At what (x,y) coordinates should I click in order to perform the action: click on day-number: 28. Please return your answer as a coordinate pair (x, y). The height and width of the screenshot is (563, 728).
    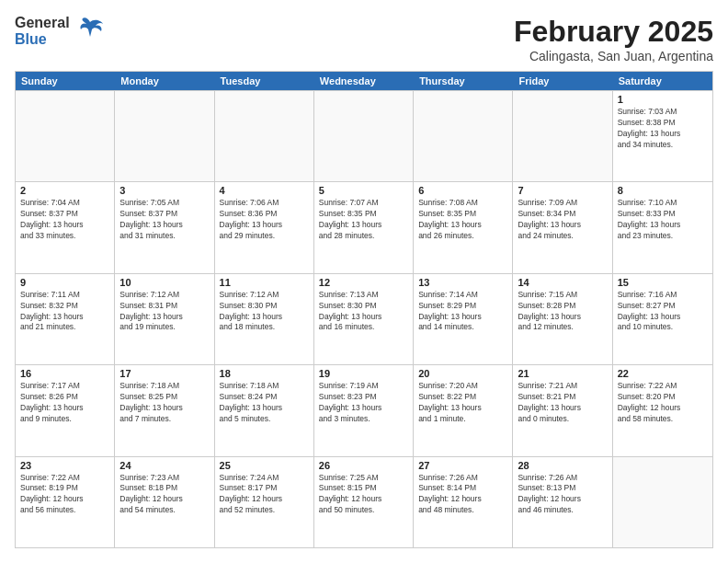
    Looking at the image, I should click on (563, 465).